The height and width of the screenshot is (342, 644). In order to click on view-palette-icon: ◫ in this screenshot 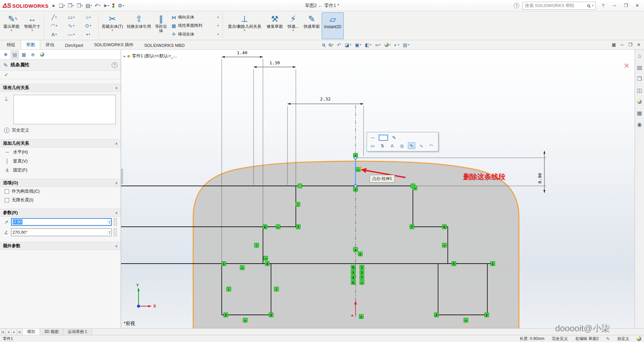, I will do `click(640, 90)`.